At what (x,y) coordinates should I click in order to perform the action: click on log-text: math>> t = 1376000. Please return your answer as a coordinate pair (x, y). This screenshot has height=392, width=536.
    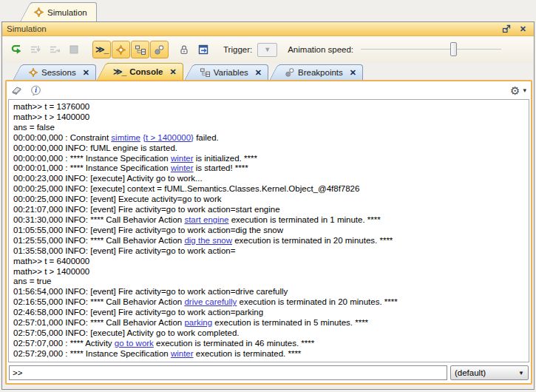
    Looking at the image, I should click on (52, 107).